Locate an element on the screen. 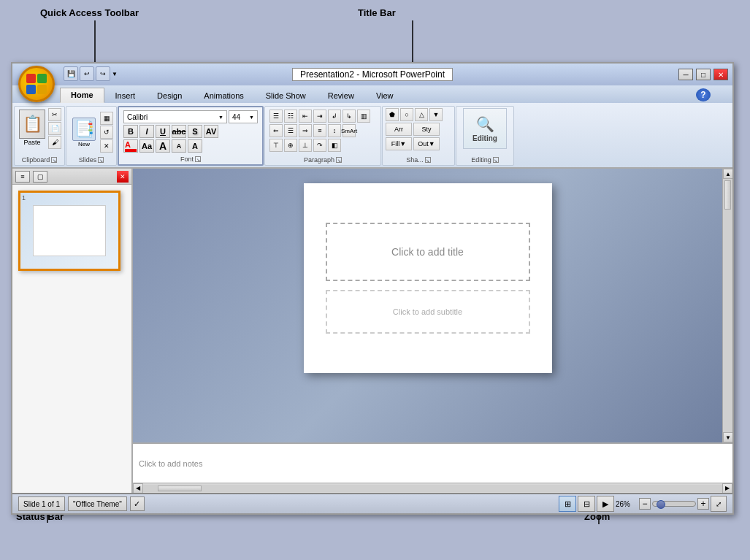 The image size is (750, 560). font-size-a-small-button: A is located at coordinates (179, 146).